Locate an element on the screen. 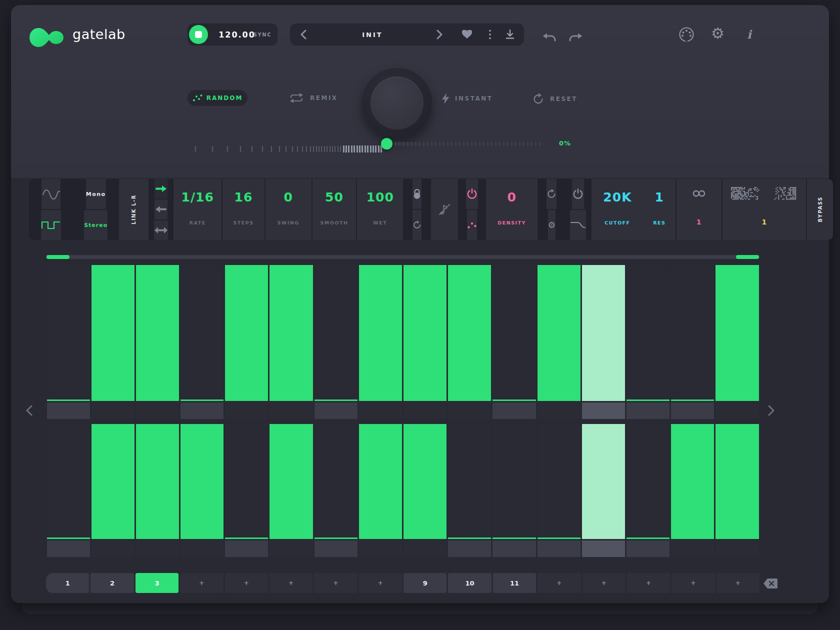 Image resolution: width=840 pixels, height=630 pixels. stereo-button: Stereo is located at coordinates (96, 225).